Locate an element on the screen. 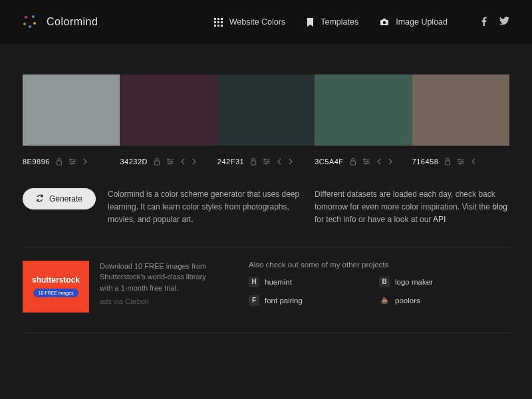 This screenshot has height=399, width=532. nav-templates: Templates is located at coordinates (332, 22).